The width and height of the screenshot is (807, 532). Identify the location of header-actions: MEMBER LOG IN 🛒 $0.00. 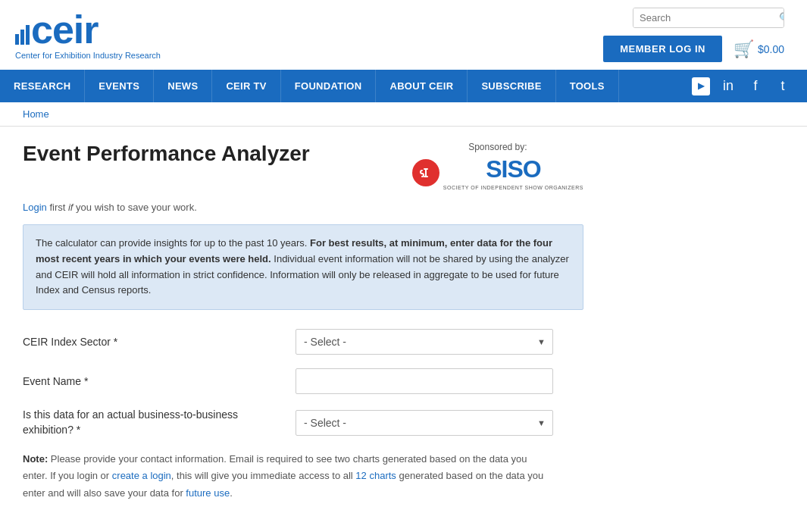
(694, 49).